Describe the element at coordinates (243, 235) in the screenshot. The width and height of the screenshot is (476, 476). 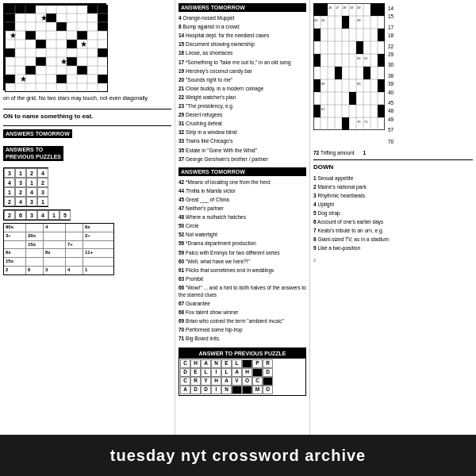
I see `clue-52: 52 Not watertight` at that location.